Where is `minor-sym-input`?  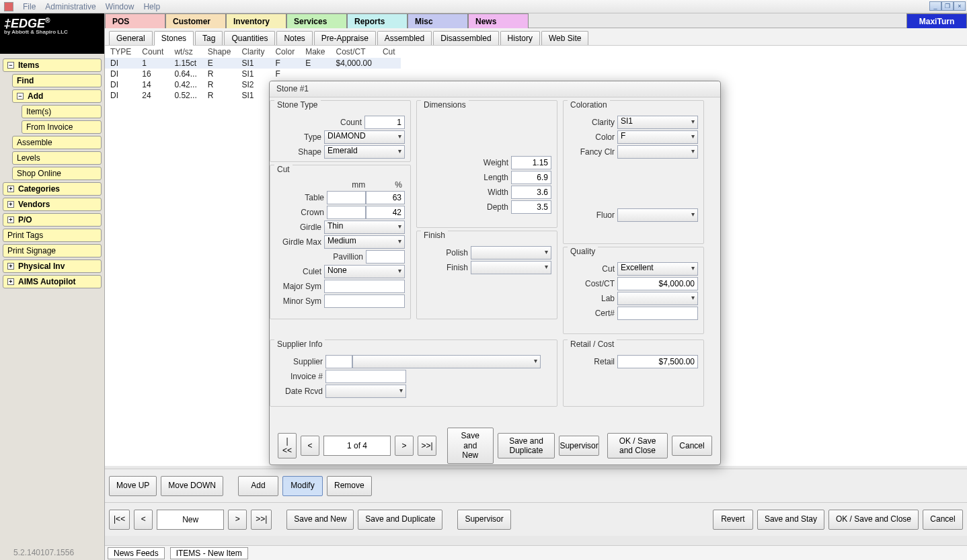
minor-sym-input is located at coordinates (364, 301).